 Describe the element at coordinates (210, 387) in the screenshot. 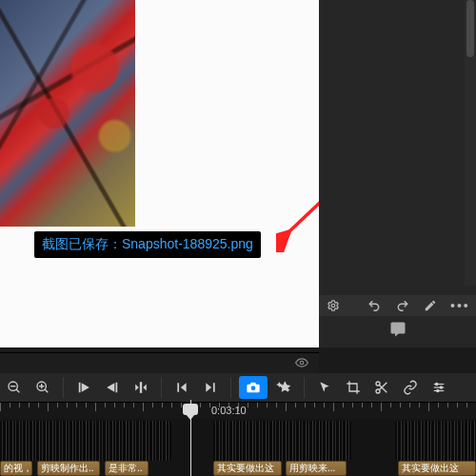

I see `mark-out-button` at that location.